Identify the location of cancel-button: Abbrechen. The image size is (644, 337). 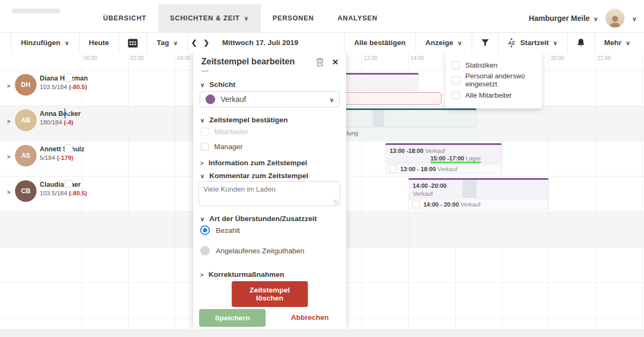
(310, 318).